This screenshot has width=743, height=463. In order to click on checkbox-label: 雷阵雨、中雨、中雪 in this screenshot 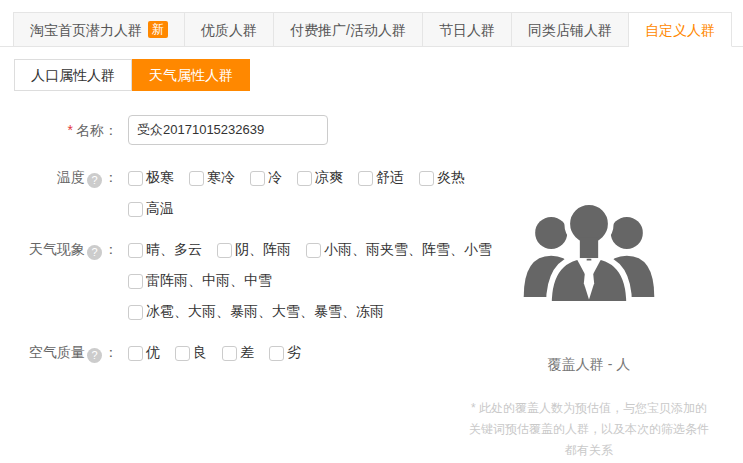, I will do `click(209, 281)`.